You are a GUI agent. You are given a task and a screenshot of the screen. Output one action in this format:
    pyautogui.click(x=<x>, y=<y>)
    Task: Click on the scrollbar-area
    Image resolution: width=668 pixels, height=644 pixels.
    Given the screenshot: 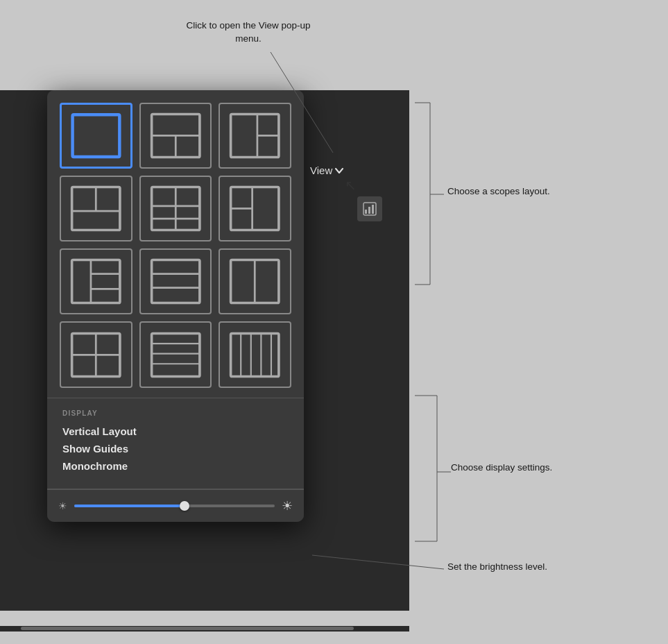 What is the action you would take?
    pyautogui.click(x=205, y=629)
    